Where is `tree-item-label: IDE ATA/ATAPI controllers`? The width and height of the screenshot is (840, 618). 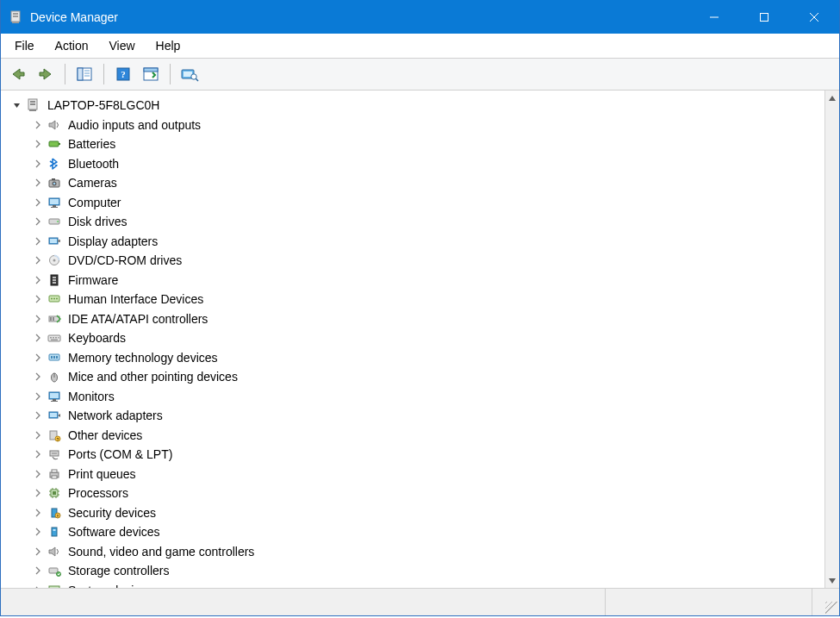
tree-item-label: IDE ATA/ATAPI controllers is located at coordinates (138, 319).